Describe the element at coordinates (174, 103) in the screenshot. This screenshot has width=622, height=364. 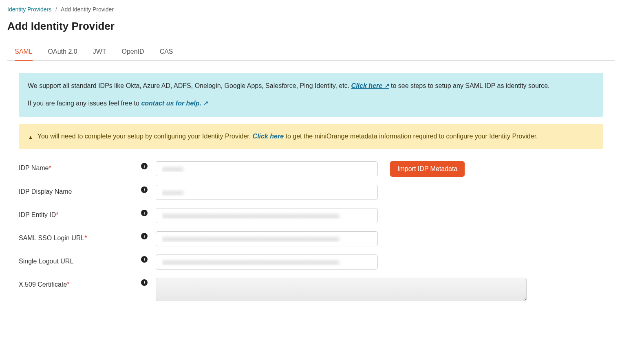
I see `info-link-contact-us: contact us for help. ↗` at that location.